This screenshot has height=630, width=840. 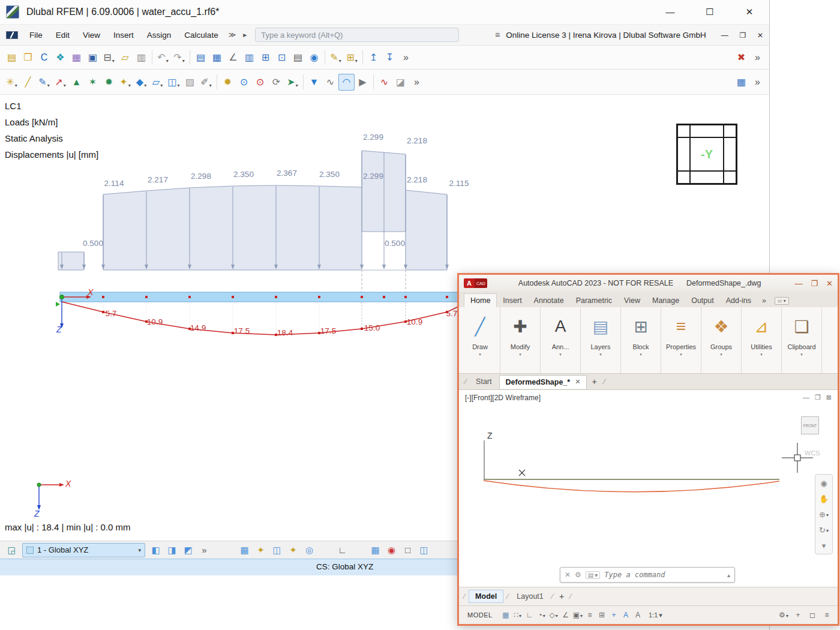 What do you see at coordinates (562, 596) in the screenshot?
I see `new-layout-button: +` at bounding box center [562, 596].